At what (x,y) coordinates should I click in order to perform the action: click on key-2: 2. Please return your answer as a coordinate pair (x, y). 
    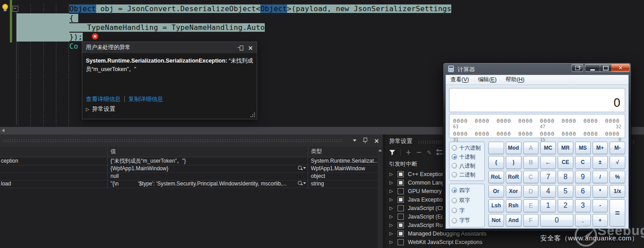
    Looking at the image, I should click on (565, 206).